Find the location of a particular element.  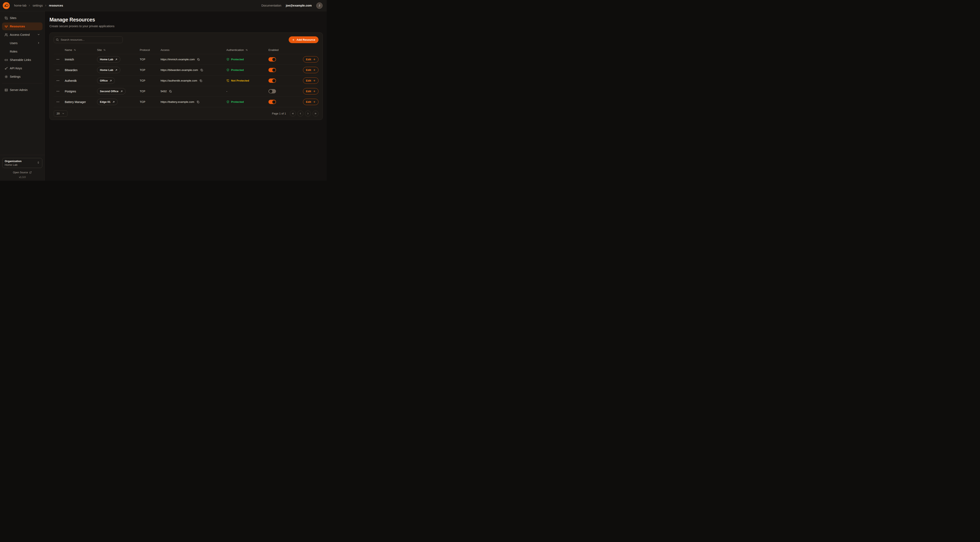

sidebar-item-shareable-links: Shareable Links is located at coordinates (22, 60).